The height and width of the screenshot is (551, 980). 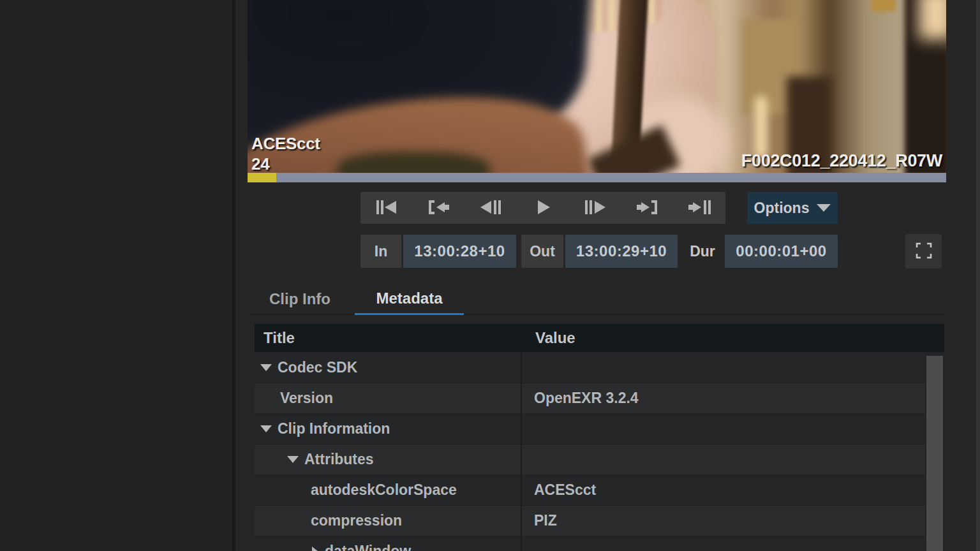 I want to click on arrow-left-bars-icon, so click(x=491, y=208).